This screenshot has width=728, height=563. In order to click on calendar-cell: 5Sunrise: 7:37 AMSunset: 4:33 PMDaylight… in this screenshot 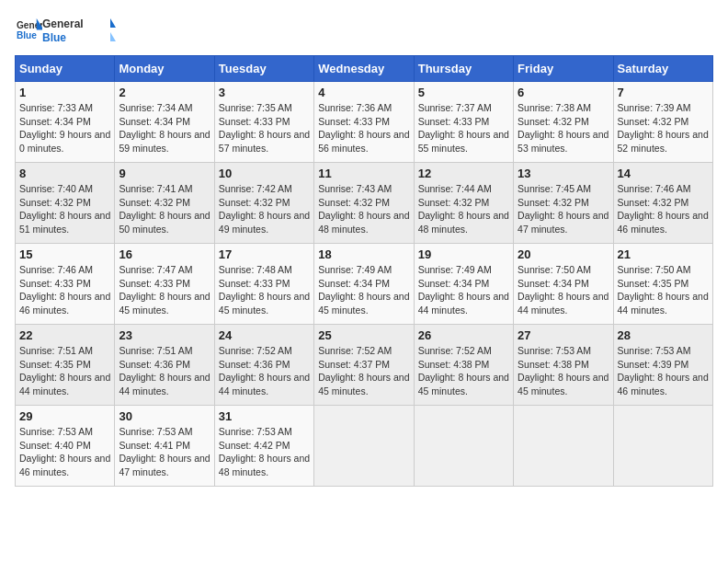, I will do `click(463, 122)`.